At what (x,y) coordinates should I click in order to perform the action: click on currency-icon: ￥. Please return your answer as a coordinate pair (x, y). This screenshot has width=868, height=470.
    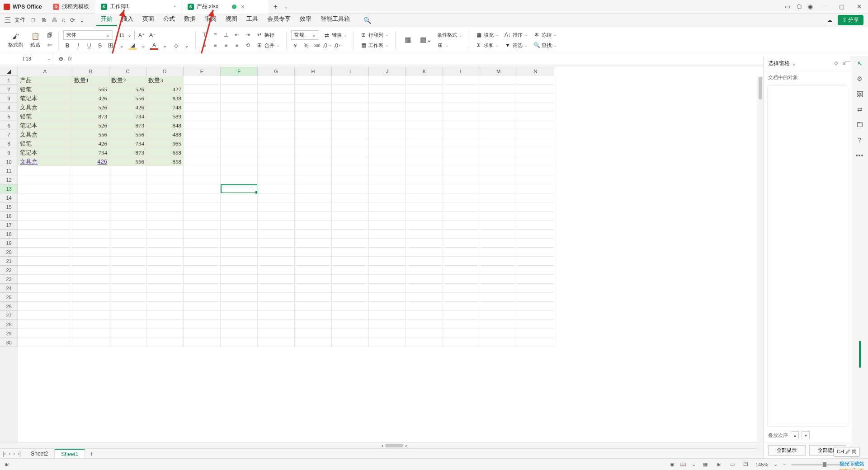
    Looking at the image, I should click on (295, 46).